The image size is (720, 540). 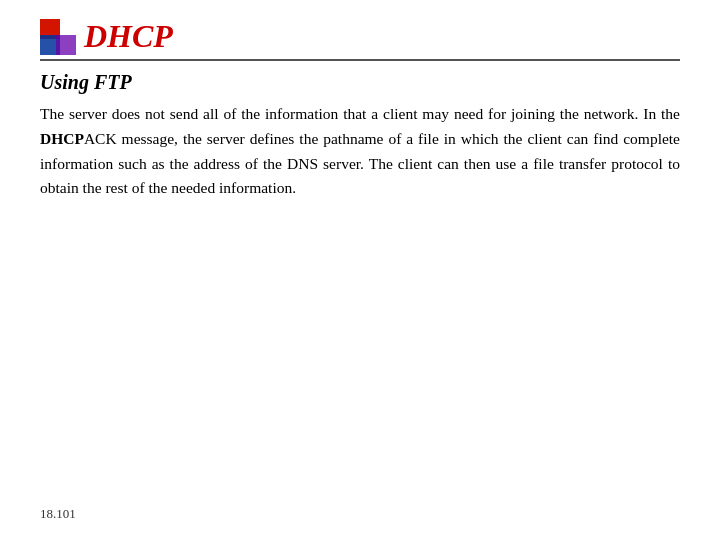 What do you see at coordinates (360, 114) in the screenshot?
I see `body-text-part1: The server does not send all of the info…` at bounding box center [360, 114].